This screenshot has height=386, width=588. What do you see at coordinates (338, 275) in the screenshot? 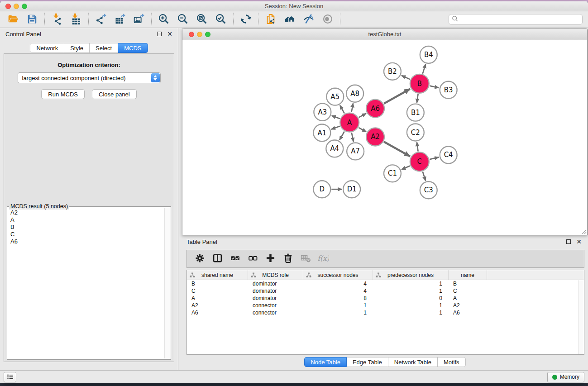
I see `column-header-successor-nodes: successor nodes` at bounding box center [338, 275].